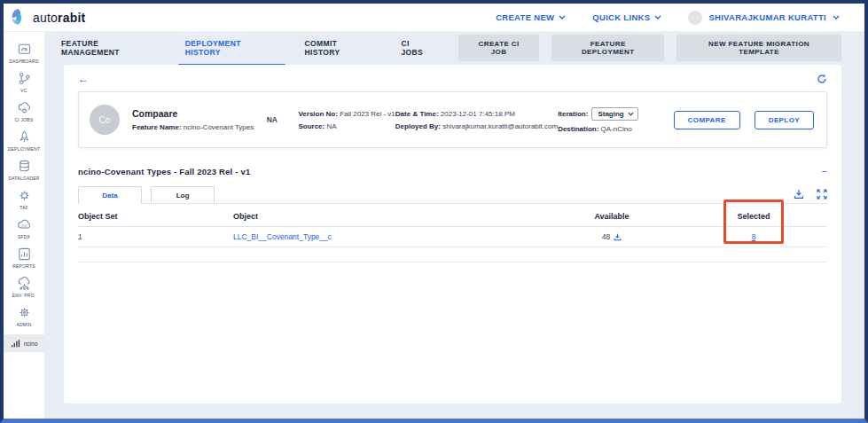  I want to click on iteration-line: Iteration: Staging, so click(607, 114).